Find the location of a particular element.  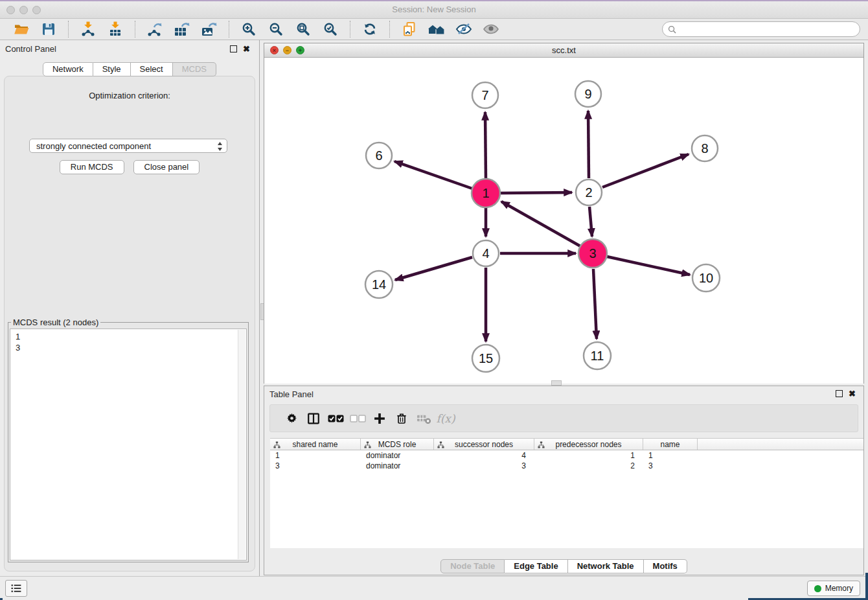

cell-shared-name: 1 is located at coordinates (315, 456).